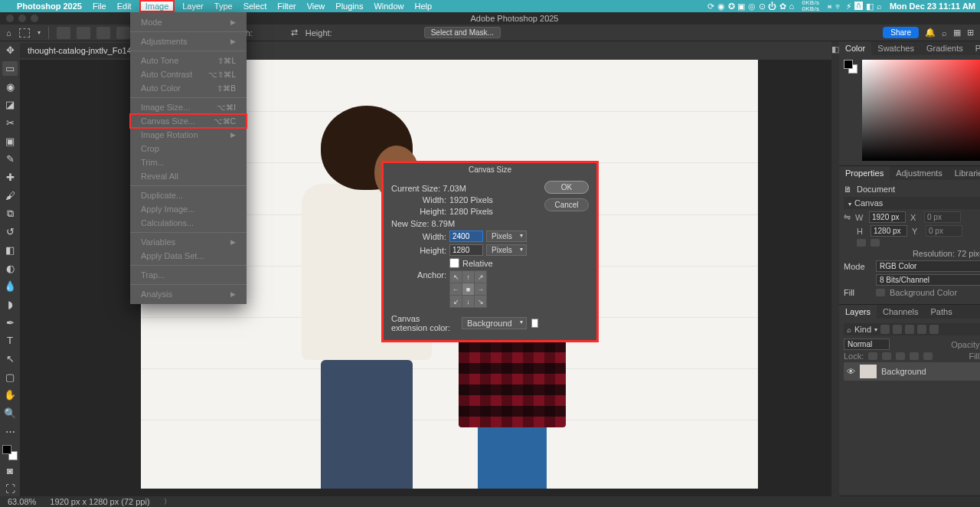  I want to click on anchor-nw: ↖, so click(456, 277).